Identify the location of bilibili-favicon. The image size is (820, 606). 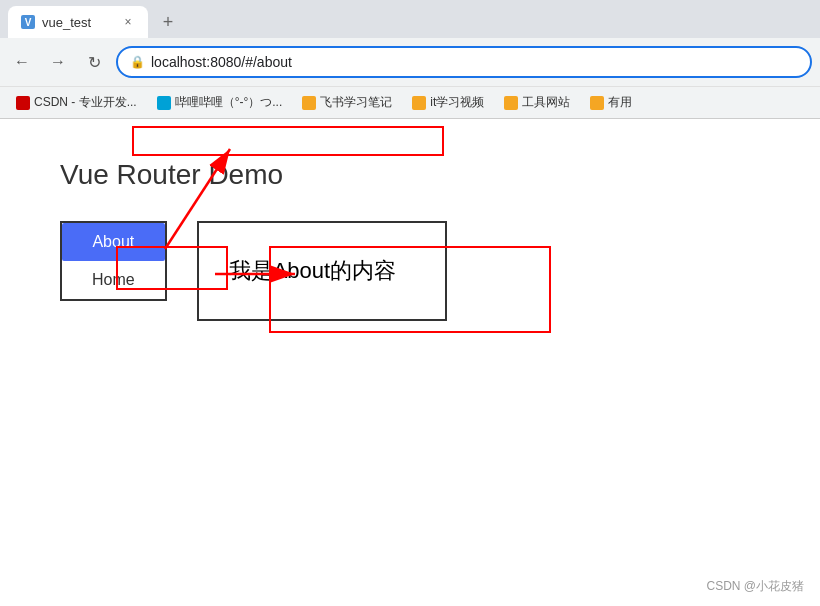
(164, 103).